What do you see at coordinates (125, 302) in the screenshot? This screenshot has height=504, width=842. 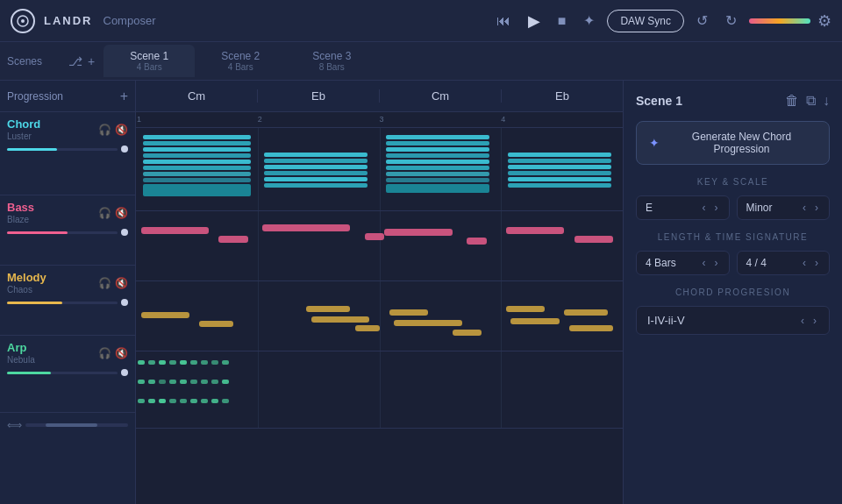 I see `melody-fader-knob` at bounding box center [125, 302].